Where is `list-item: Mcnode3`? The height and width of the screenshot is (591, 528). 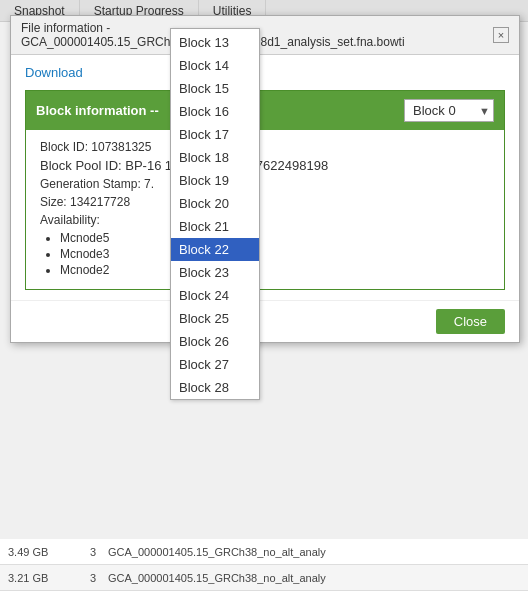
list-item: Mcnode3 is located at coordinates (275, 254).